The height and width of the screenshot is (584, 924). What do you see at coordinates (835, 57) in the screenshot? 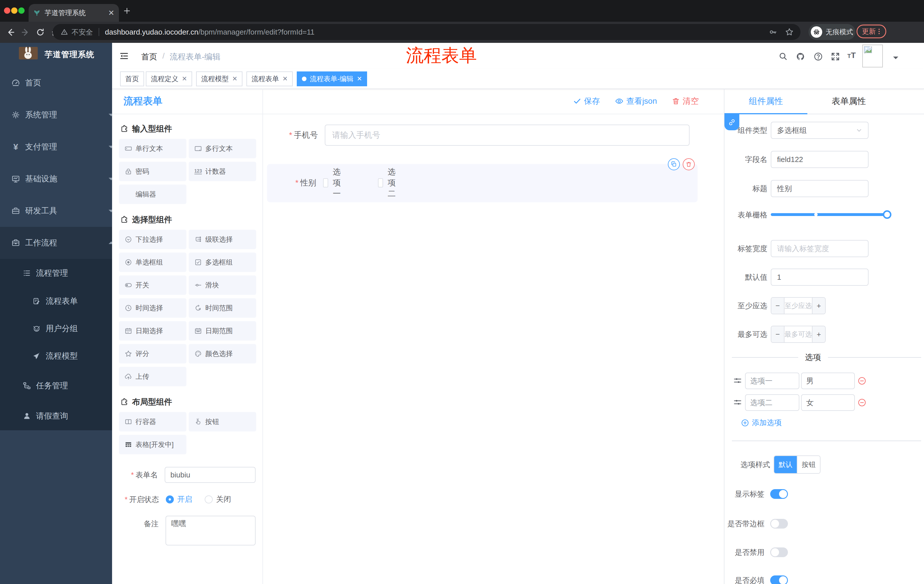
I see `fullscreen-icon` at bounding box center [835, 57].